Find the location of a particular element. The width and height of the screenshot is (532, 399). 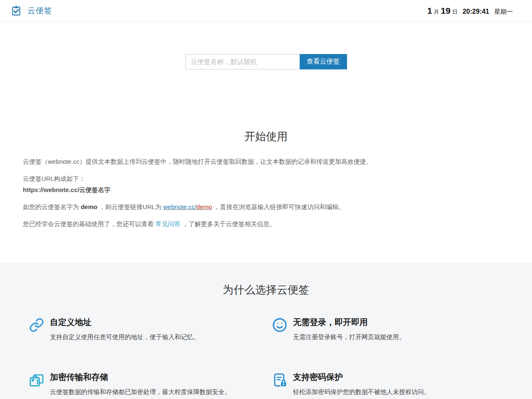

document-lock-icon is located at coordinates (280, 380).